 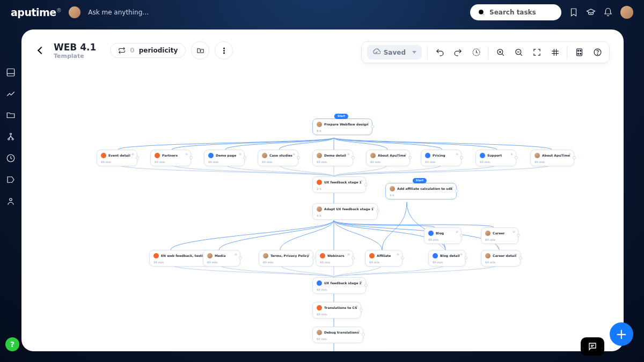 What do you see at coordinates (224, 50) in the screenshot?
I see `more-button` at bounding box center [224, 50].